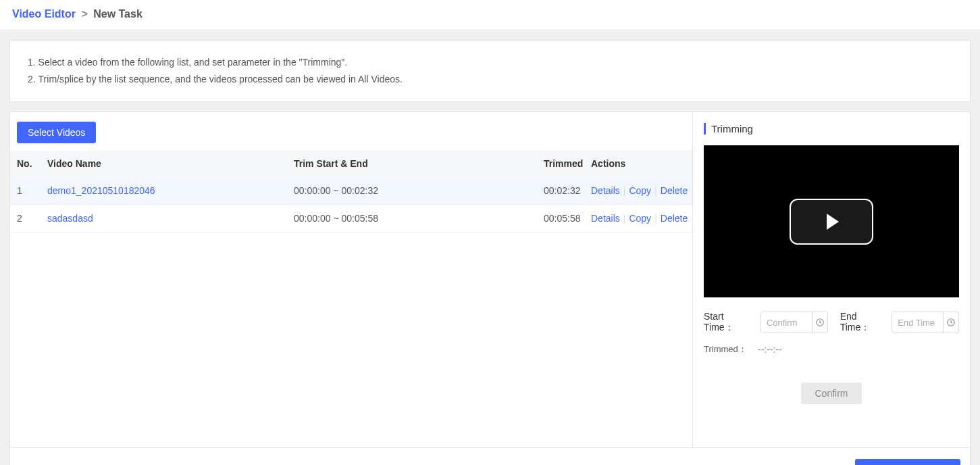 This screenshot has width=980, height=465. What do you see at coordinates (917, 322) in the screenshot?
I see `end-time-input` at bounding box center [917, 322].